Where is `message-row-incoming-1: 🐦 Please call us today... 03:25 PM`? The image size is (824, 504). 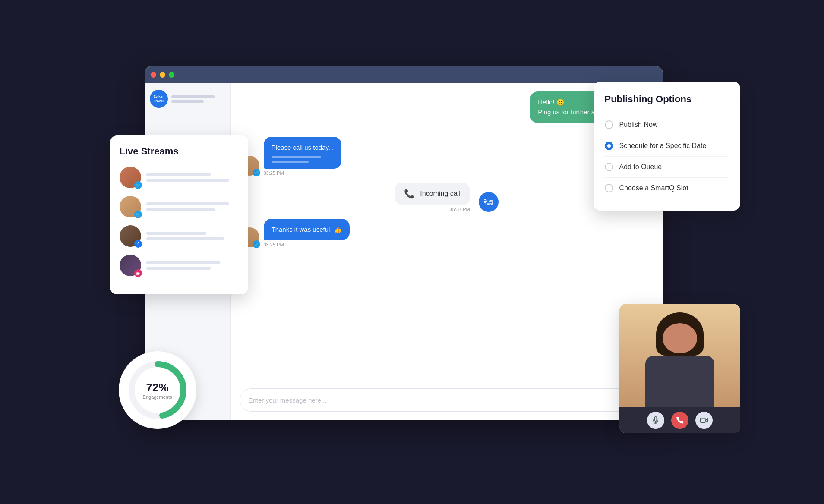
message-row-incoming-1: 🐦 Please call us today... 03:25 PM is located at coordinates (447, 156).